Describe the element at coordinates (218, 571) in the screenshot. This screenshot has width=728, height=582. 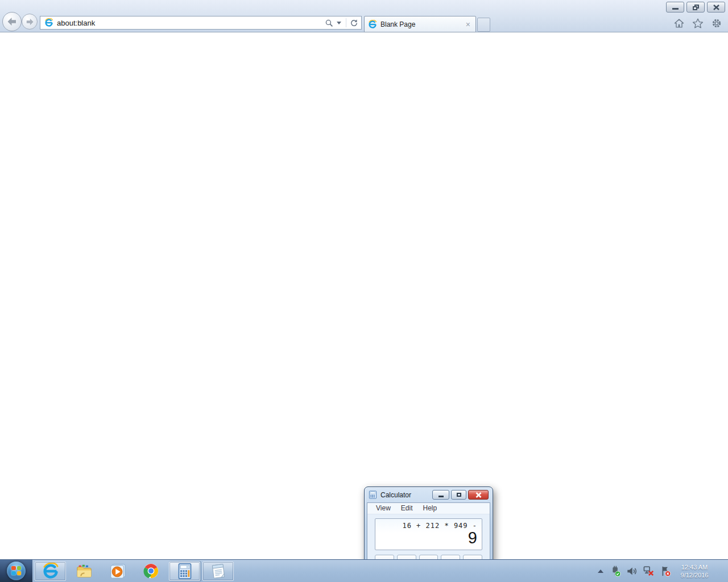
I see `notepad-icon` at that location.